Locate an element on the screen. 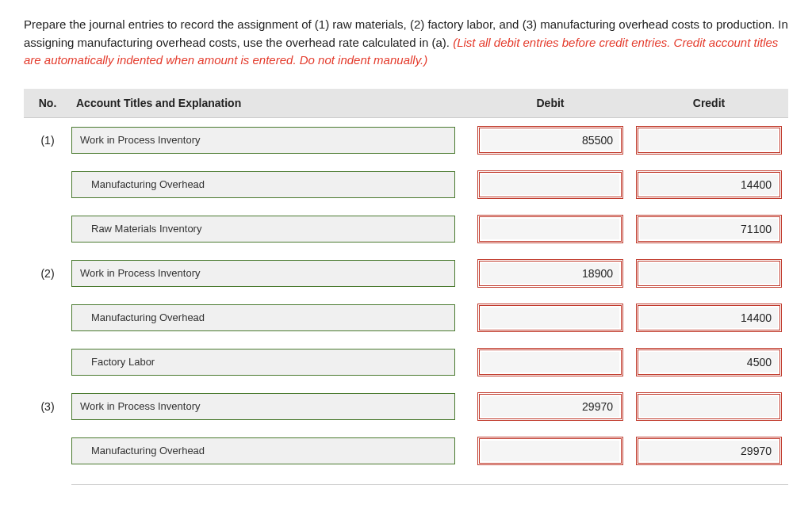  row-number: (3) is located at coordinates (48, 407).